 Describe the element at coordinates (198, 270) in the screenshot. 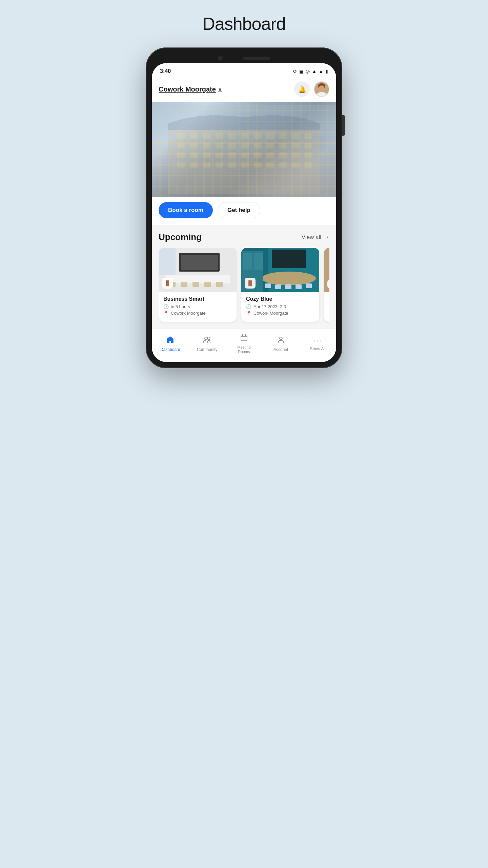

I see `room-card-1-image: 🚪` at that location.